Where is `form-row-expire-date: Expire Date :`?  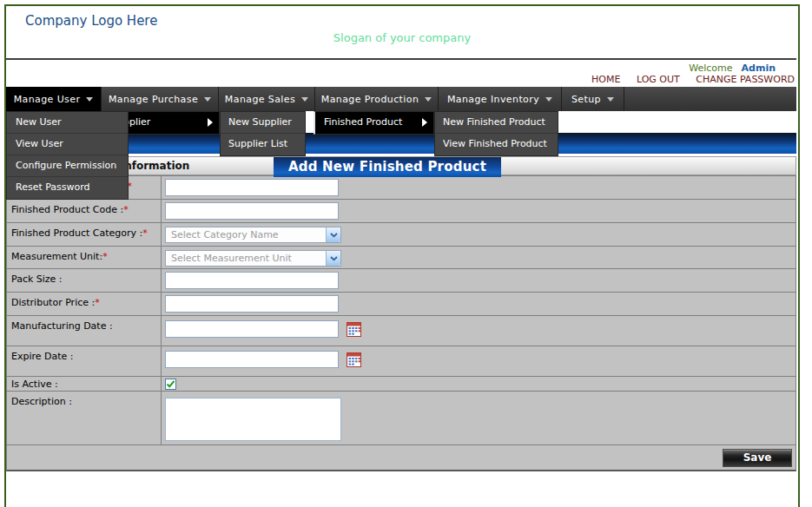 form-row-expire-date: Expire Date : is located at coordinates (401, 361).